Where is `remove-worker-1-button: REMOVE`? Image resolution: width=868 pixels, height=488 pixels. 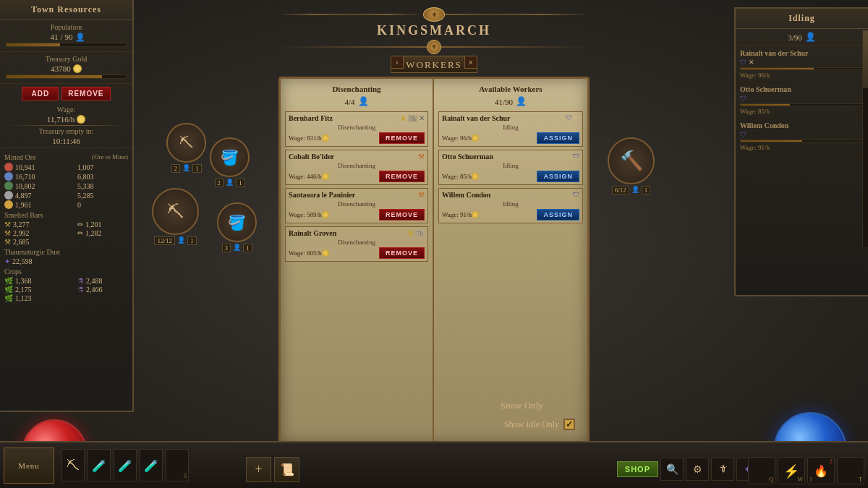
remove-worker-1-button: REMOVE is located at coordinates (402, 138).